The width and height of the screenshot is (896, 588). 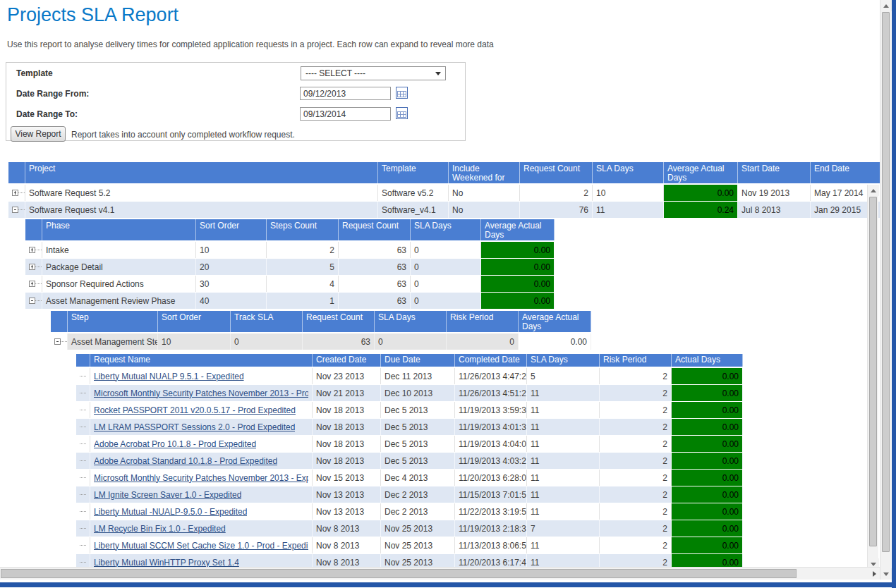 I want to click on frame-border-right, so click(x=894, y=294).